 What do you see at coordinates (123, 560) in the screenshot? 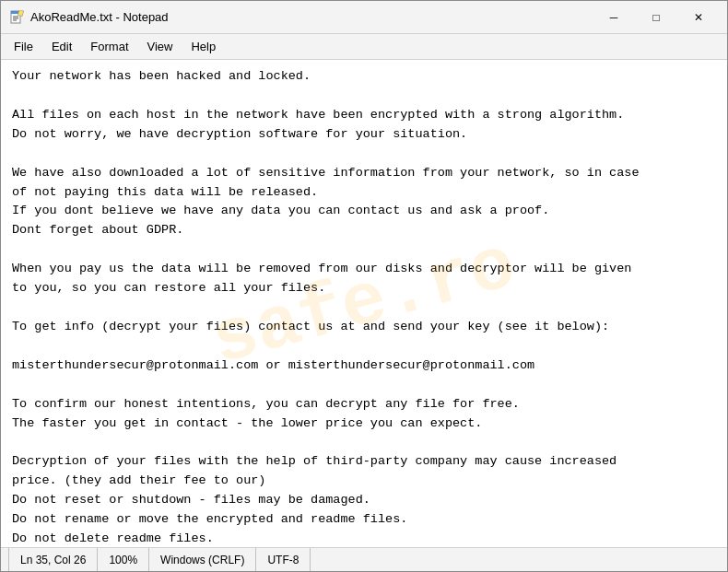
I see `status-zoom: 100%` at bounding box center [123, 560].